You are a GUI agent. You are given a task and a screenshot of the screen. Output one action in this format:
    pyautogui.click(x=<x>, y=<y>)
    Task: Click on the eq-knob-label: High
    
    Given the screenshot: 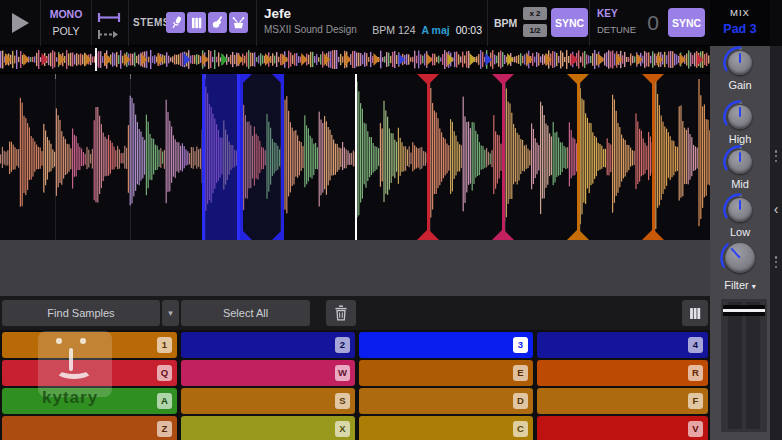 What is the action you would take?
    pyautogui.click(x=740, y=139)
    